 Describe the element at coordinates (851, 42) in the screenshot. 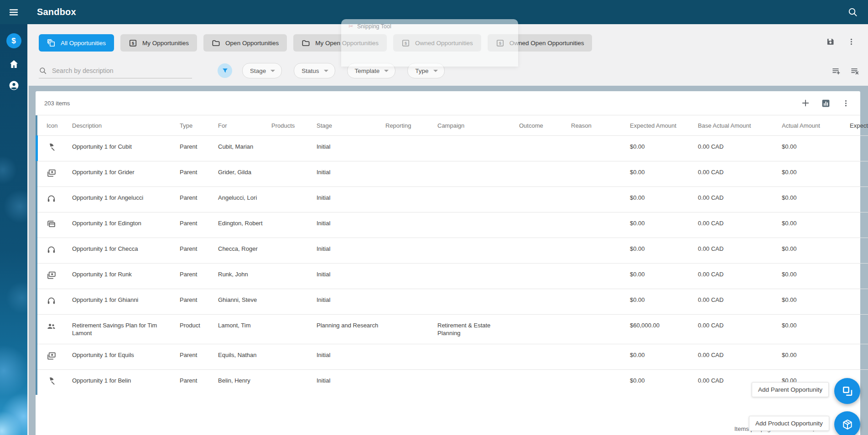

I see `page-kebab-menu-icon` at that location.